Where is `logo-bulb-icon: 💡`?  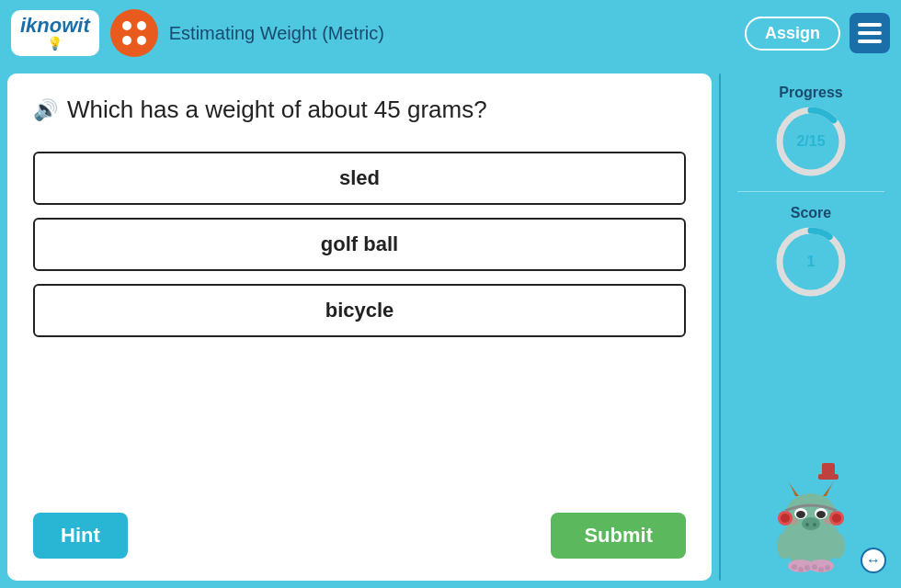 logo-bulb-icon: 💡 is located at coordinates (55, 43).